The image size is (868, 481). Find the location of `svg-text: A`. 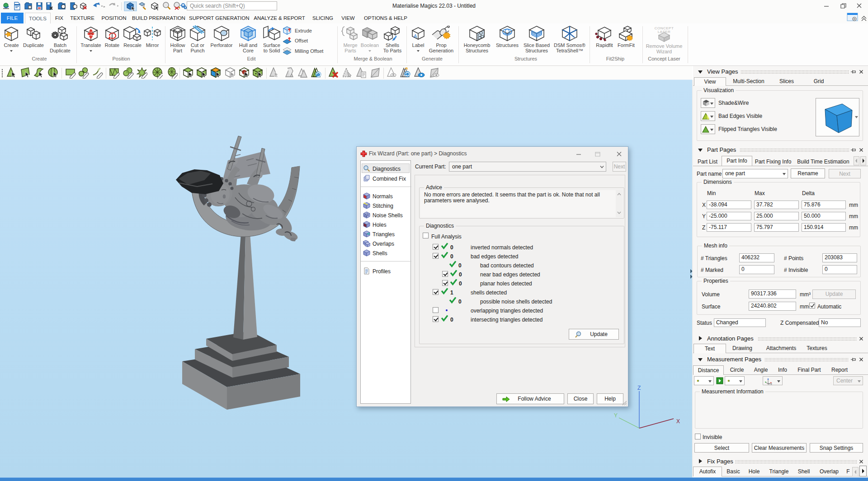

svg-text: A is located at coordinates (415, 36).